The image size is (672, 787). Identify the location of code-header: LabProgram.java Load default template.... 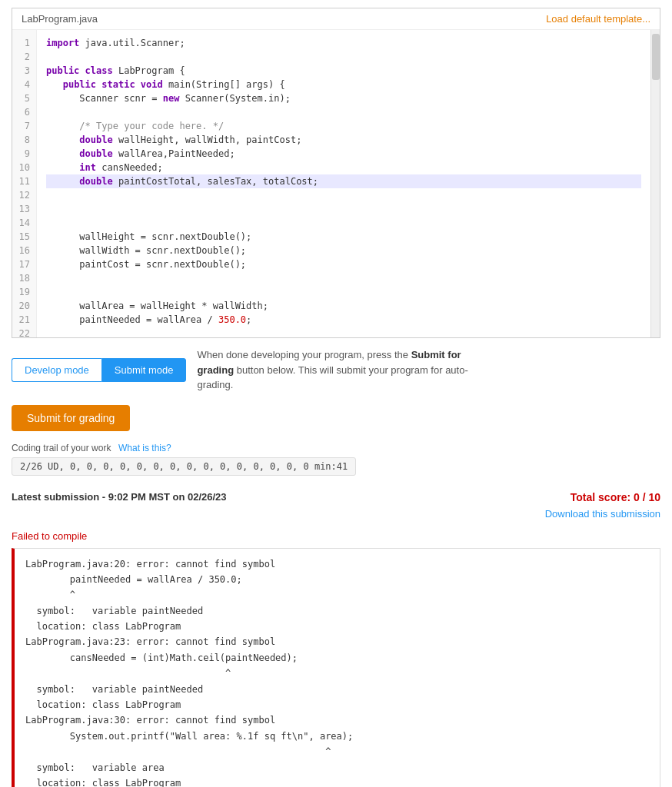
(336, 19).